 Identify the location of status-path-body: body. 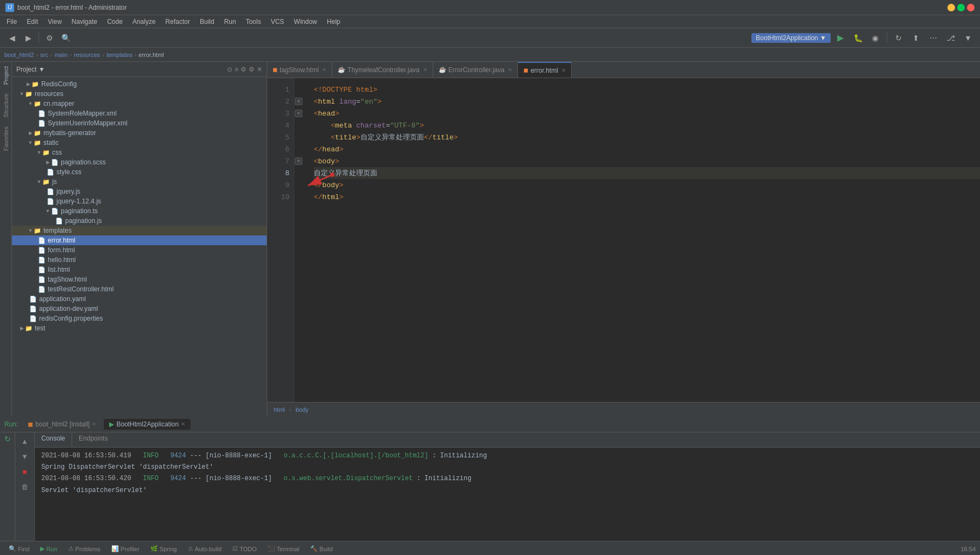
(302, 410).